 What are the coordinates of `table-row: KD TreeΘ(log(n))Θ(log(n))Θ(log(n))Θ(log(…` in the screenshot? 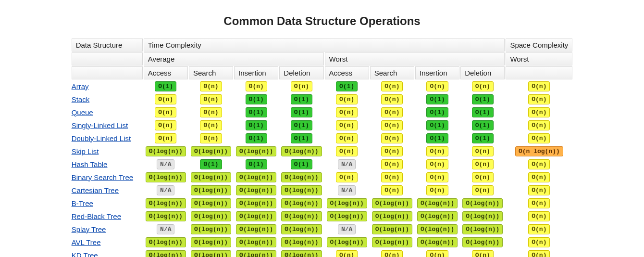 It's located at (322, 253).